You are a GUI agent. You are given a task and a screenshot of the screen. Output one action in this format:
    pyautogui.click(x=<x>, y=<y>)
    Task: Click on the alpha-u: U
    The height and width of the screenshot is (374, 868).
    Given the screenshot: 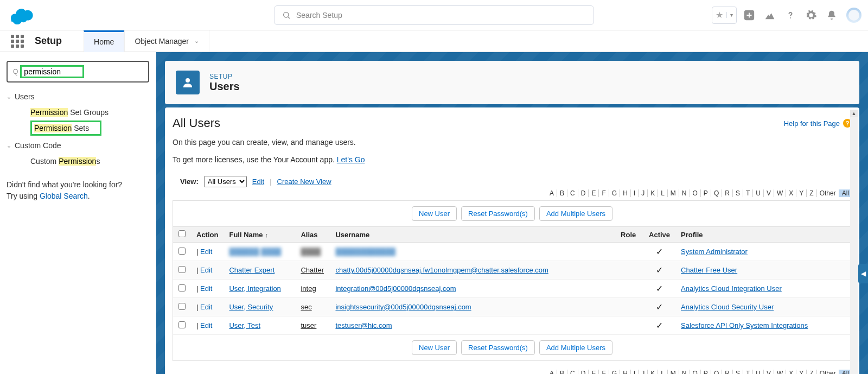 What is the action you would take?
    pyautogui.click(x=758, y=193)
    